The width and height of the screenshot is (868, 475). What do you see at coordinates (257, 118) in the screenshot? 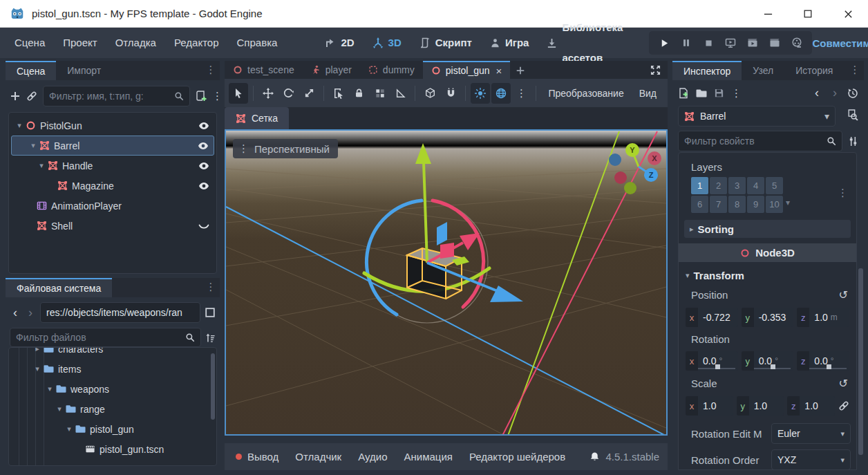
I see `mesh-menu-button: Сетка` at bounding box center [257, 118].